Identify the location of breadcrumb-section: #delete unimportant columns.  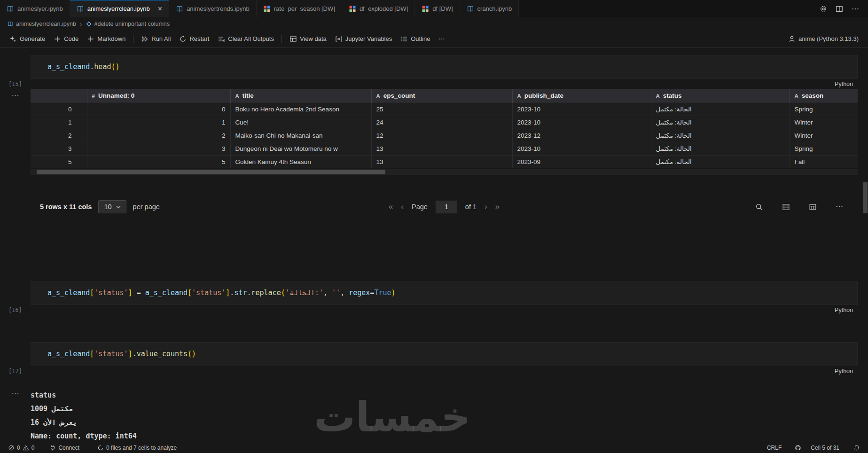
(128, 24).